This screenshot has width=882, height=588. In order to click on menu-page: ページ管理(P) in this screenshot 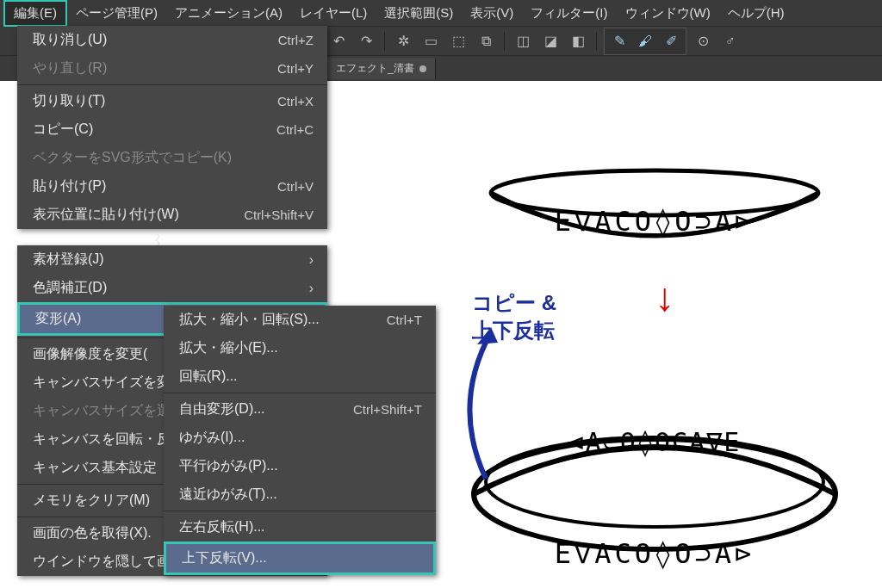, I will do `click(117, 14)`.